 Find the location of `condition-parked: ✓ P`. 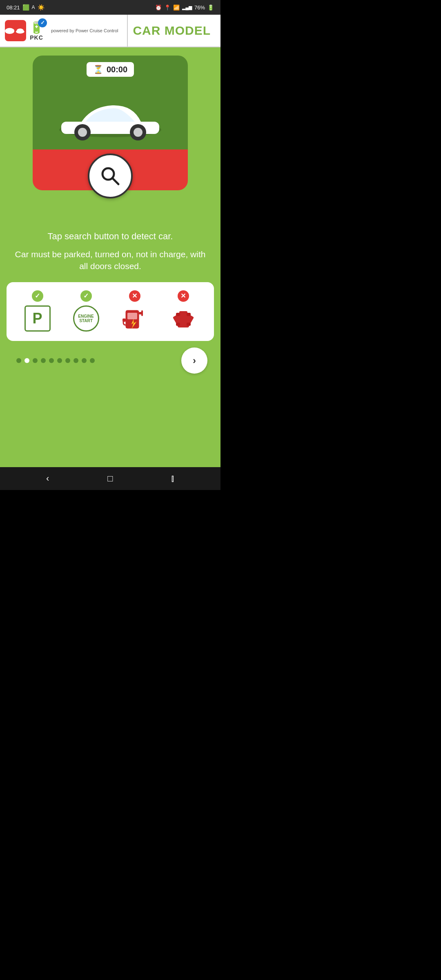

condition-parked: ✓ P is located at coordinates (38, 312).